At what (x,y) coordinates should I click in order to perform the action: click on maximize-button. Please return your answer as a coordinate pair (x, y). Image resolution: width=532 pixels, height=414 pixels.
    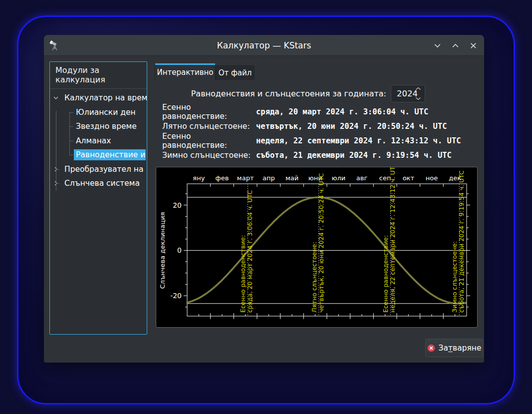
    Looking at the image, I should click on (455, 45).